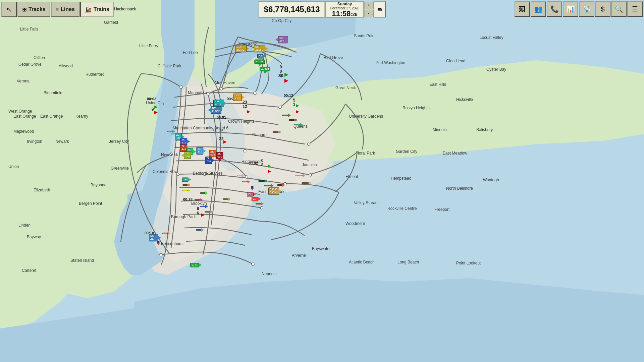 The width and height of the screenshot is (644, 362). I want to click on direction-arrow: ▶, so click(286, 75).